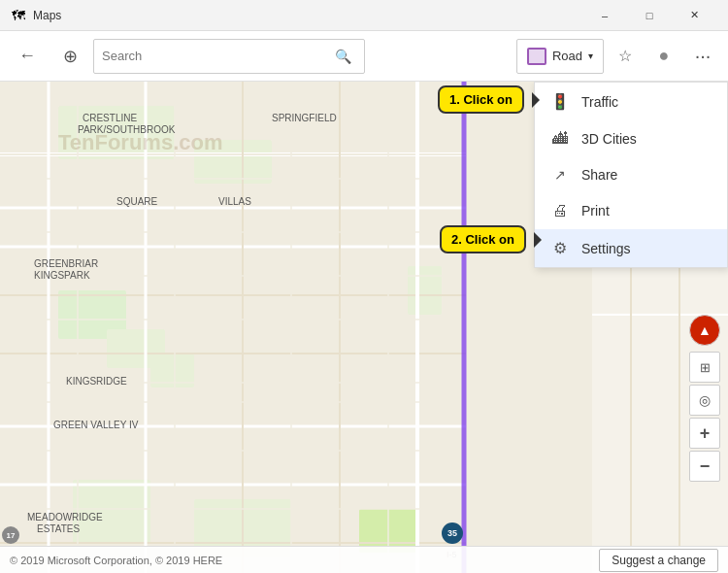 Image resolution: width=728 pixels, height=573 pixels. What do you see at coordinates (27, 56) in the screenshot?
I see `back-button: ←` at bounding box center [27, 56].